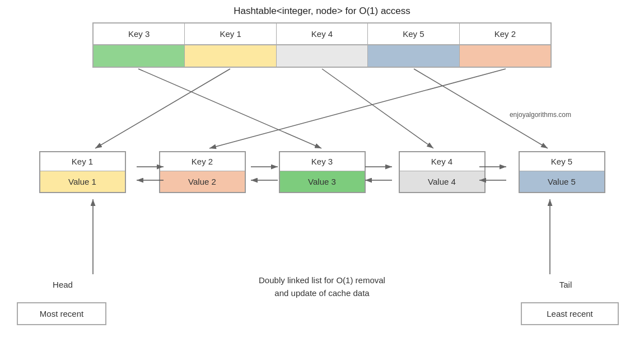 This screenshot has width=644, height=347. Describe the element at coordinates (231, 34) in the screenshot. I see `ht-key-1: Key 1` at that location.